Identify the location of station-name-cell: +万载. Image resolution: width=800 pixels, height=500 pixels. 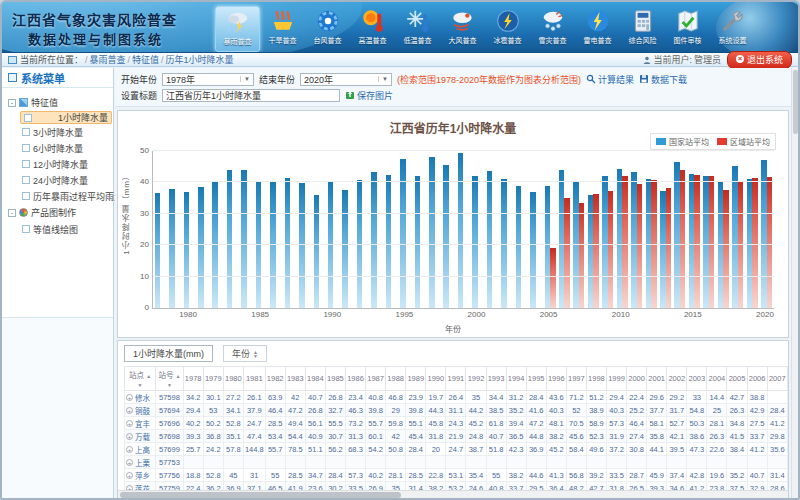
(140, 436).